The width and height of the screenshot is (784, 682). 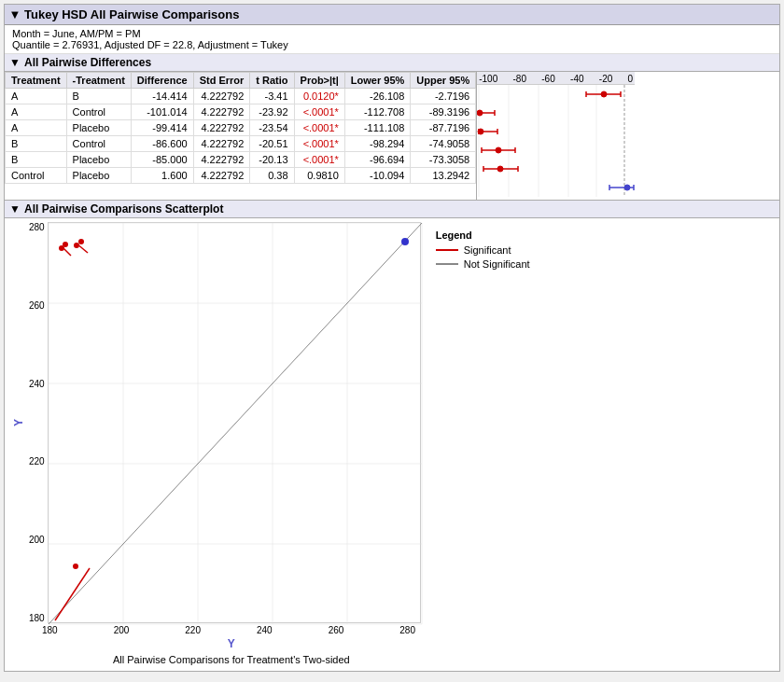 What do you see at coordinates (556, 78) in the screenshot?
I see `chart-axis-label: -100 -80 -60 -40 -20 0` at bounding box center [556, 78].